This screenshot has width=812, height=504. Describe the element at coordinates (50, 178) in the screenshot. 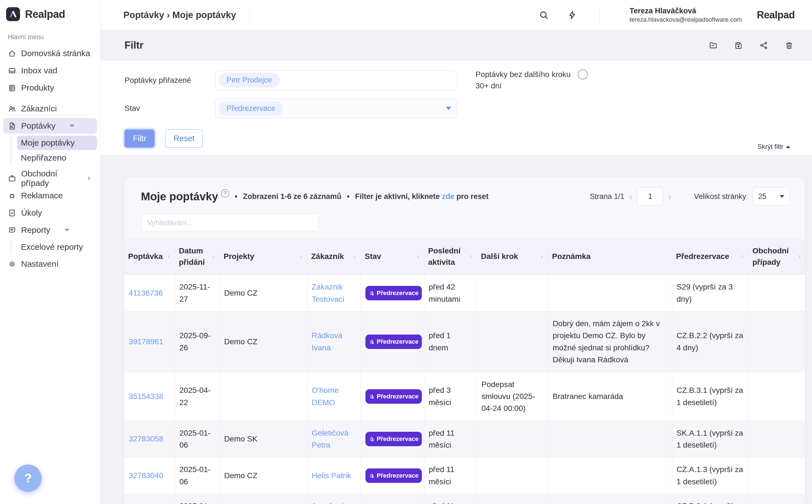

I see `sidebar-item-business-cases: Obchodní případy` at that location.